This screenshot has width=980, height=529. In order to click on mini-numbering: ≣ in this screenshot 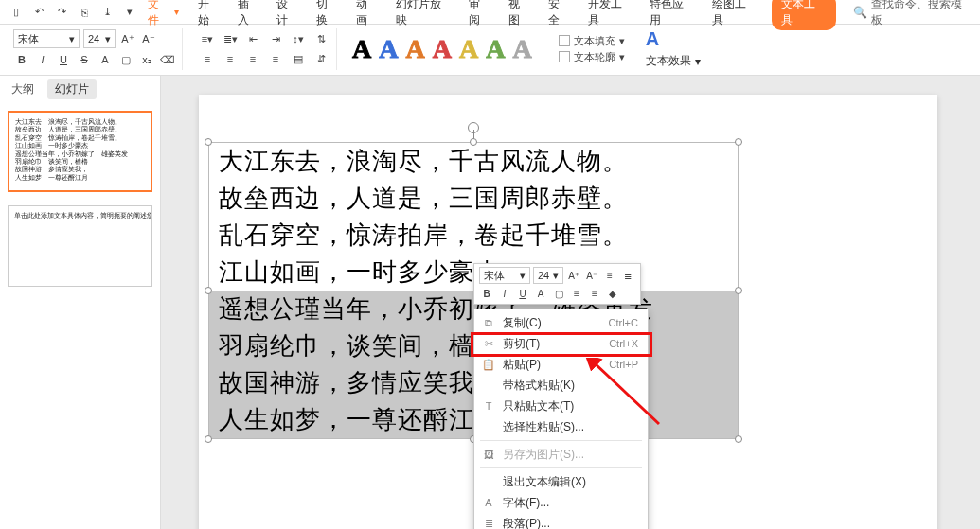, I will do `click(628, 275)`.